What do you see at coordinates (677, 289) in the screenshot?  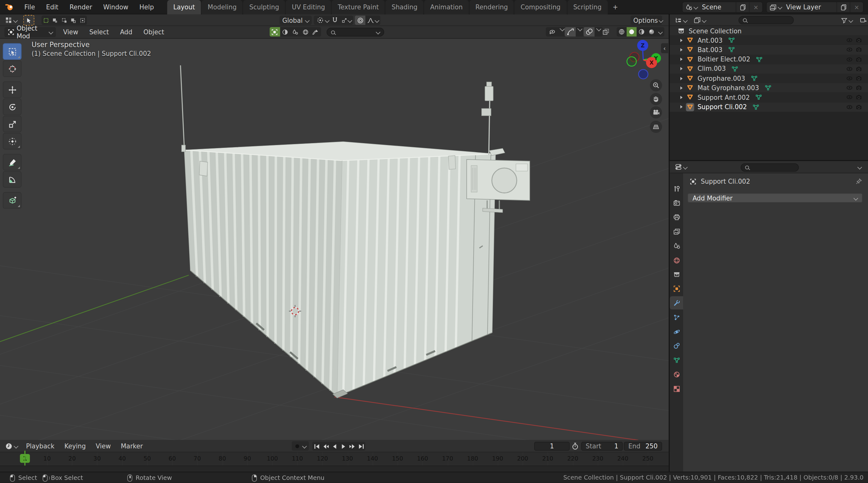 I see `properties-tab-object` at bounding box center [677, 289].